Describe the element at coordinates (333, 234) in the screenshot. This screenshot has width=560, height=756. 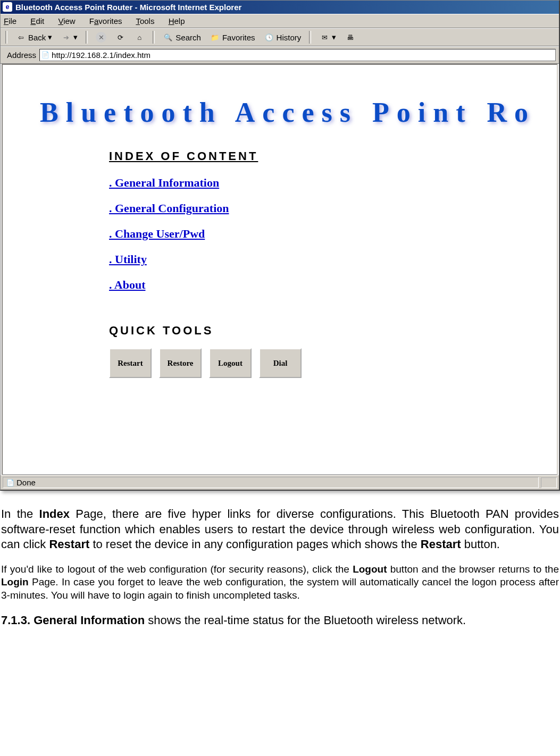
I see `link-change-user-pwd: . Change User/Pwd` at that location.